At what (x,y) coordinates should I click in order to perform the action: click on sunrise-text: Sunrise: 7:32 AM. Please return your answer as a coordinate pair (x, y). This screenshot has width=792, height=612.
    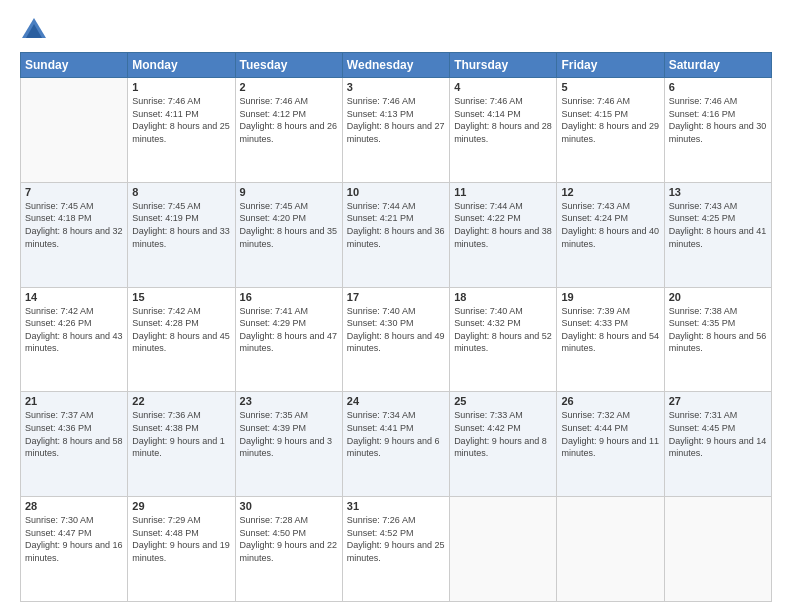
    Looking at the image, I should click on (610, 416).